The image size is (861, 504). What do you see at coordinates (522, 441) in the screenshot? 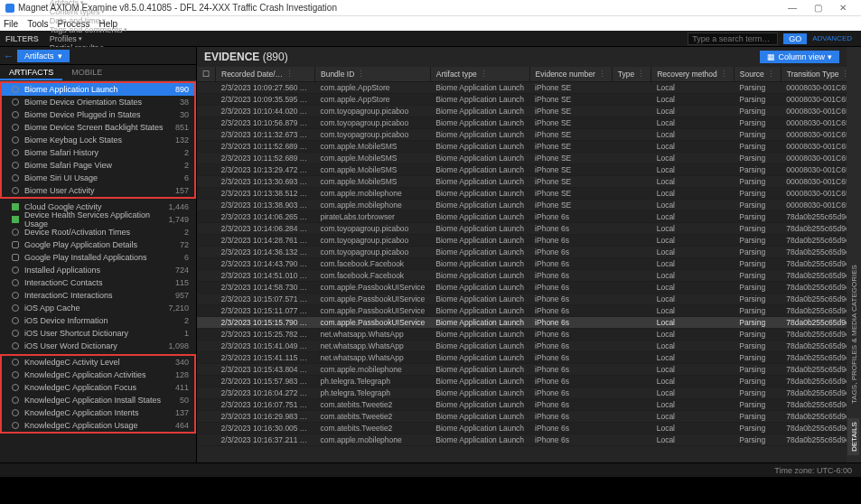
I see `table-row: 2/3/2023 10:16:37.211 AMcom.apple.mobile…` at bounding box center [522, 441].